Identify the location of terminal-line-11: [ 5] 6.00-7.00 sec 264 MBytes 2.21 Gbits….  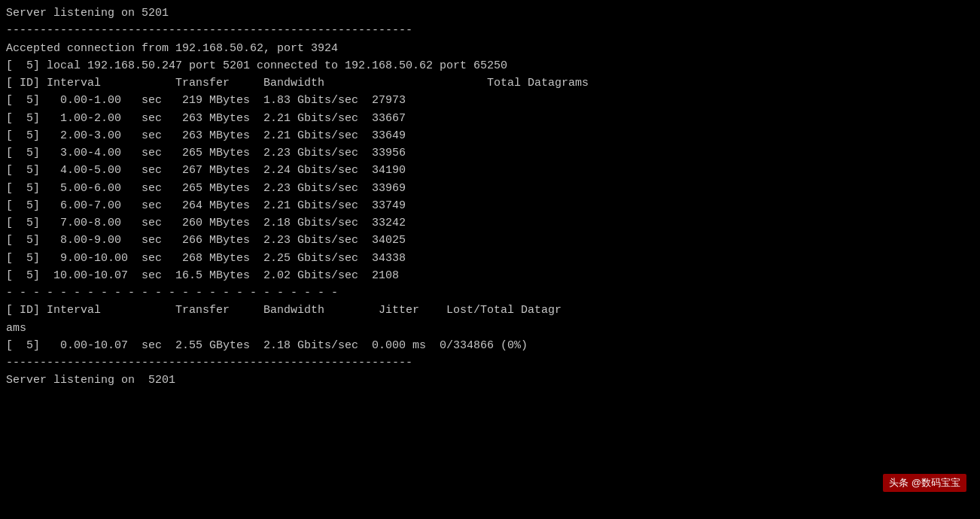
(490, 206).